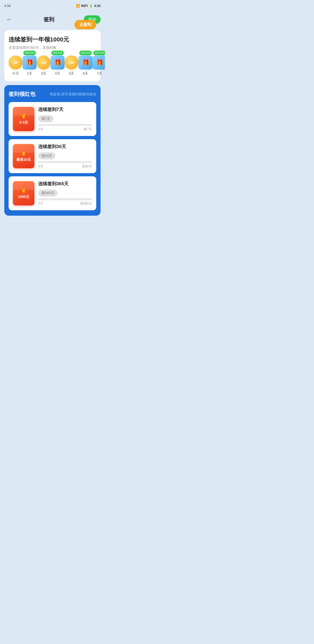 The image size is (314, 644). What do you see at coordinates (85, 74) in the screenshot?
I see `day-label-6: 6天` at bounding box center [85, 74].